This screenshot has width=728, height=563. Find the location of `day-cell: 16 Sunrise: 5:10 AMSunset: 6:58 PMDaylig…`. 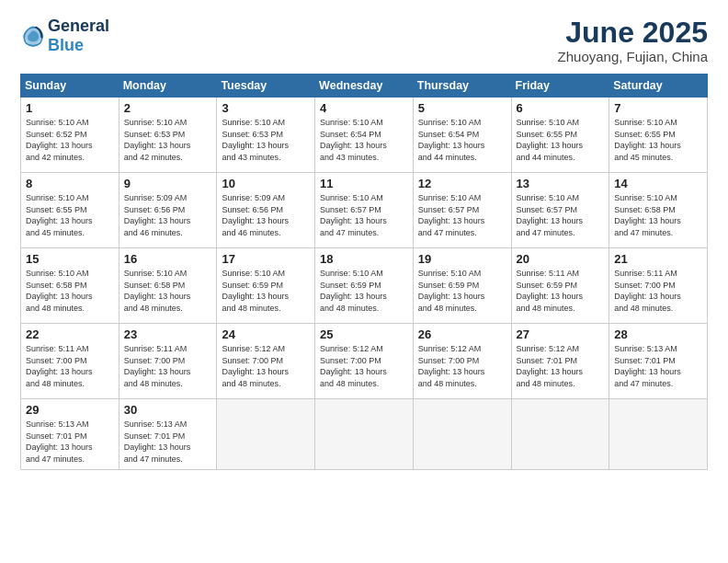

day-cell: 16 Sunrise: 5:10 AMSunset: 6:58 PMDaylig… is located at coordinates (167, 286).